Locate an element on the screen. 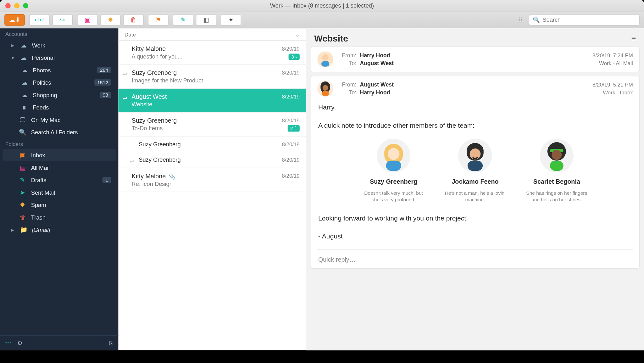 The width and height of the screenshot is (644, 363). team-member: Suzy Greenberg Doesn't talk very much, b… is located at coordinates (394, 170).